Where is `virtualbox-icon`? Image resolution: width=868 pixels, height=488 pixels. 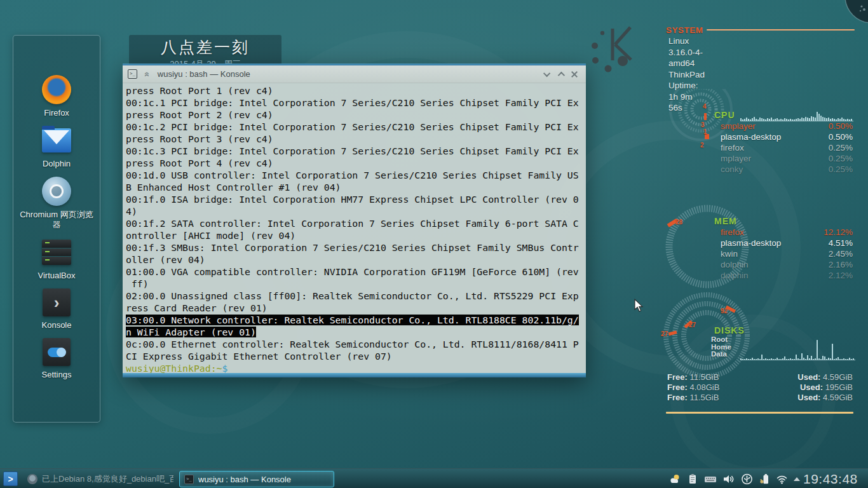
virtualbox-icon is located at coordinates (57, 252).